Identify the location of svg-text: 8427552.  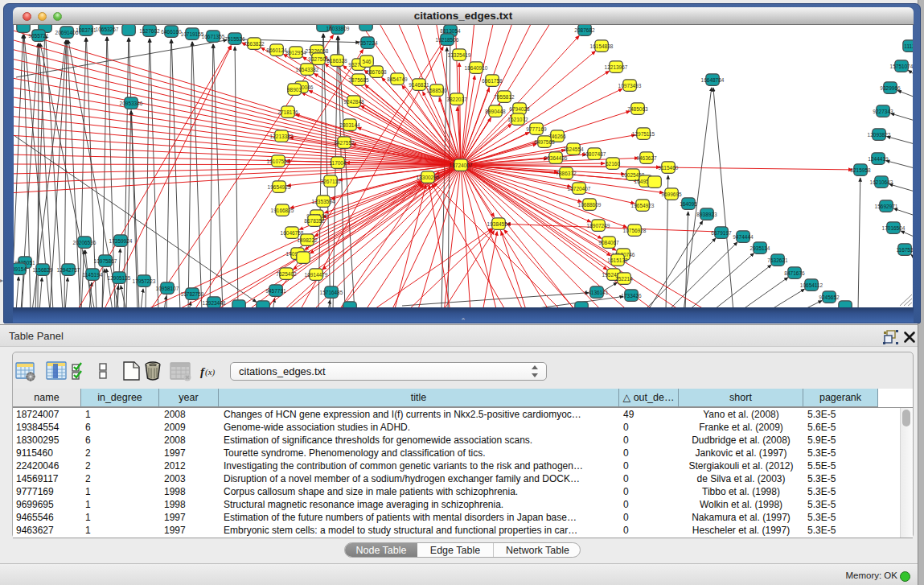
(344, 143).